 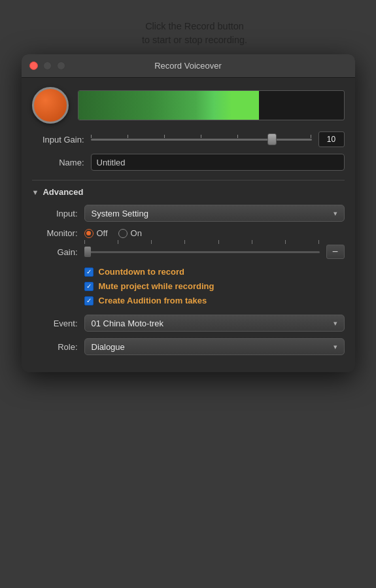 I want to click on level-meter-fill, so click(x=169, y=105).